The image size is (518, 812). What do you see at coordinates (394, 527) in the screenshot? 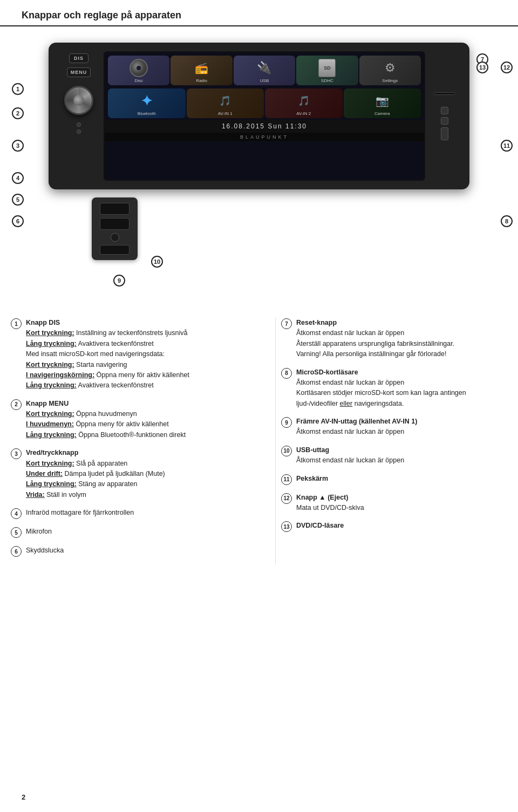
I see `item-13: 13 DVD/CD-läsare` at bounding box center [394, 527].